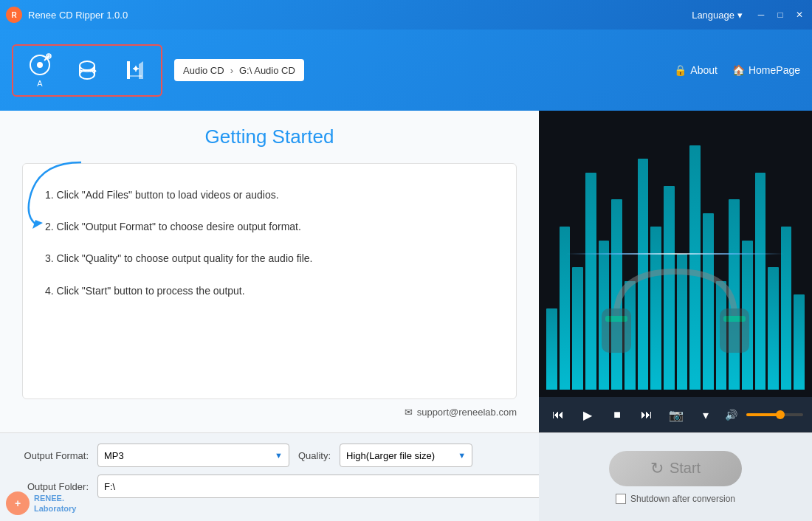  What do you see at coordinates (269, 291) in the screenshot?
I see `instruction-4: 4. Click "Start" button to process the o…` at bounding box center [269, 291].